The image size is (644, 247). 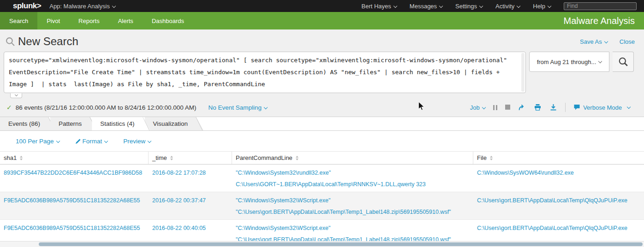 I want to click on job-menu: Job, so click(x=478, y=108).